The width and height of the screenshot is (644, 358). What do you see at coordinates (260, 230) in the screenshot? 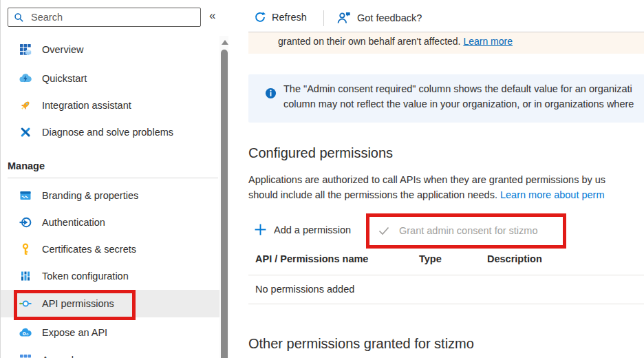
I see `plus-icon` at bounding box center [260, 230].